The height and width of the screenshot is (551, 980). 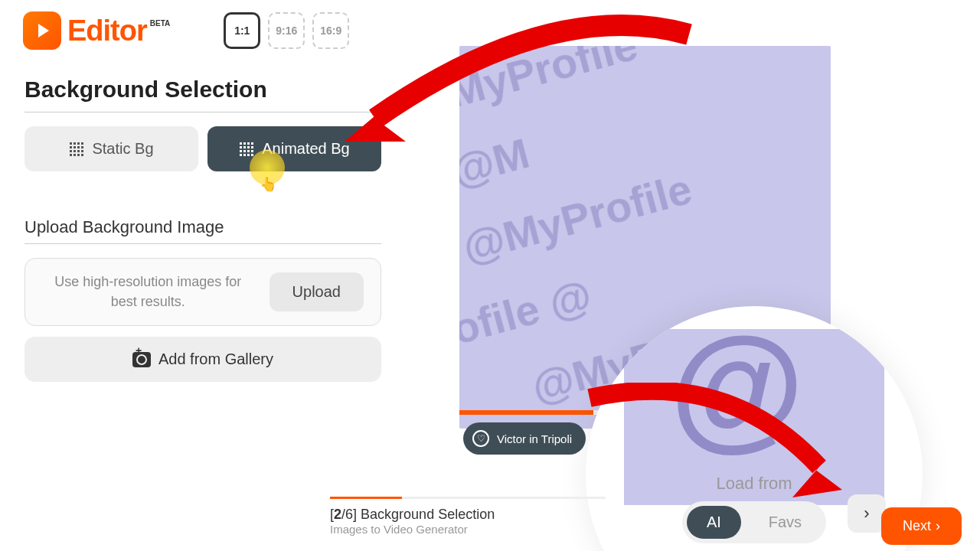 I want to click on next-button: Next ›, so click(x=922, y=527).